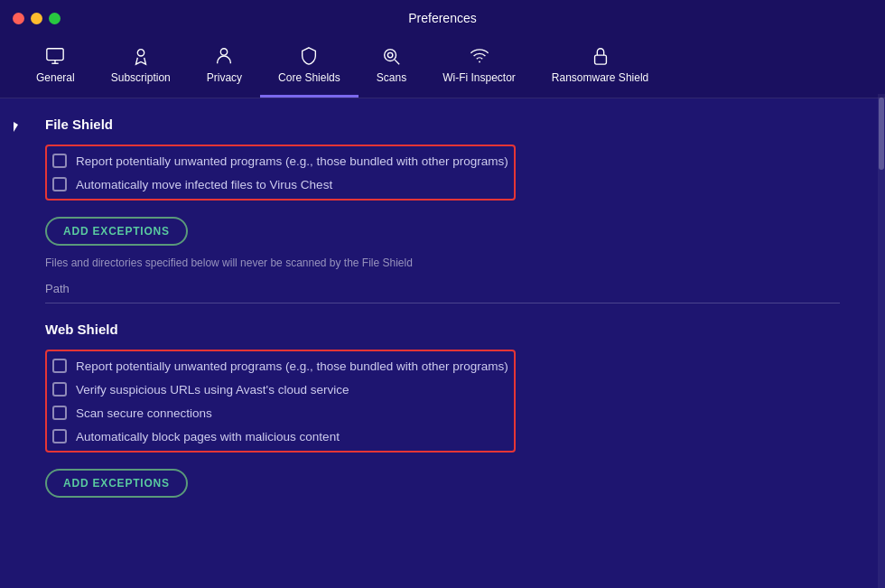  Describe the element at coordinates (442, 125) in the screenshot. I see `file-shield-title: File Shield` at that location.